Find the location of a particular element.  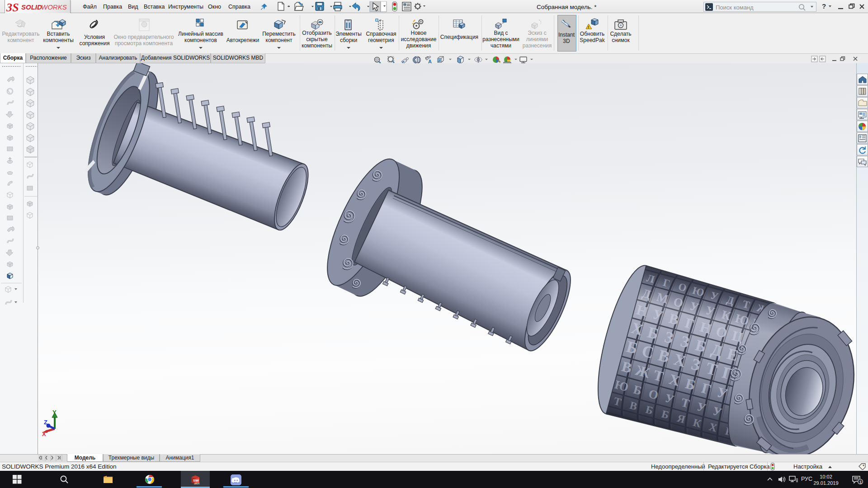

svg-text: WORKS is located at coordinates (54, 7).